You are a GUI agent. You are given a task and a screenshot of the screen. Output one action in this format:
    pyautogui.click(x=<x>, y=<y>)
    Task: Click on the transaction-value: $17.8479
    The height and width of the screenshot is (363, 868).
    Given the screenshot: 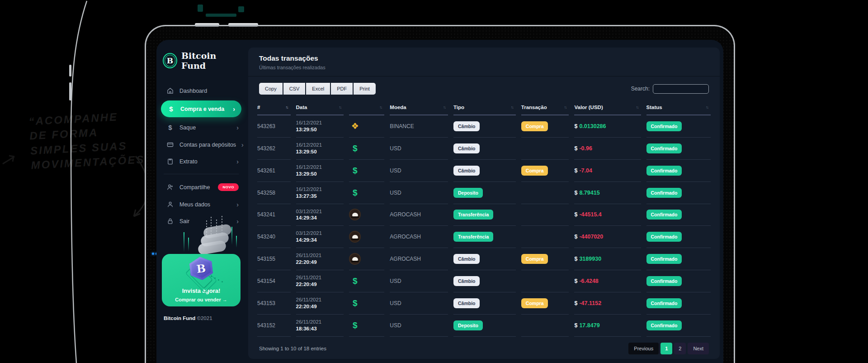 What is the action you would take?
    pyautogui.click(x=608, y=326)
    